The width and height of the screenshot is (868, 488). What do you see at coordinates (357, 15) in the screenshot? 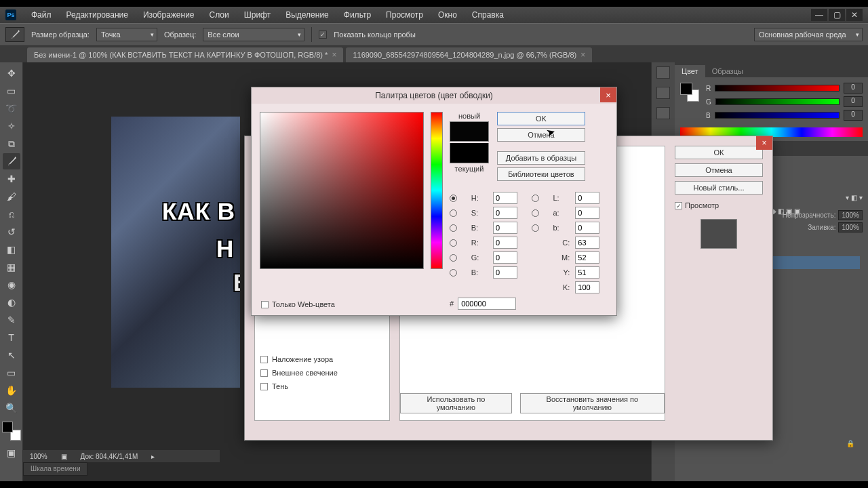
I see `menu-filter: Фильтр` at bounding box center [357, 15].